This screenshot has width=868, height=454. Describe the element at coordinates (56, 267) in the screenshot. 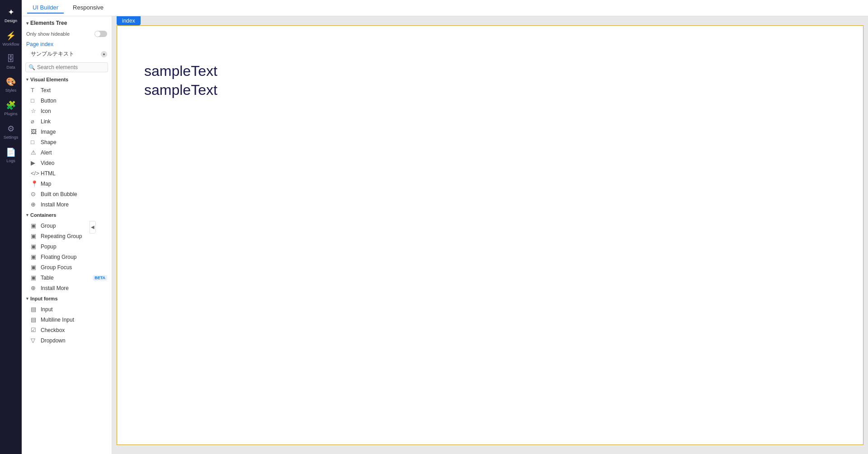

I see `element-label-group-focus: Group Focus` at that location.